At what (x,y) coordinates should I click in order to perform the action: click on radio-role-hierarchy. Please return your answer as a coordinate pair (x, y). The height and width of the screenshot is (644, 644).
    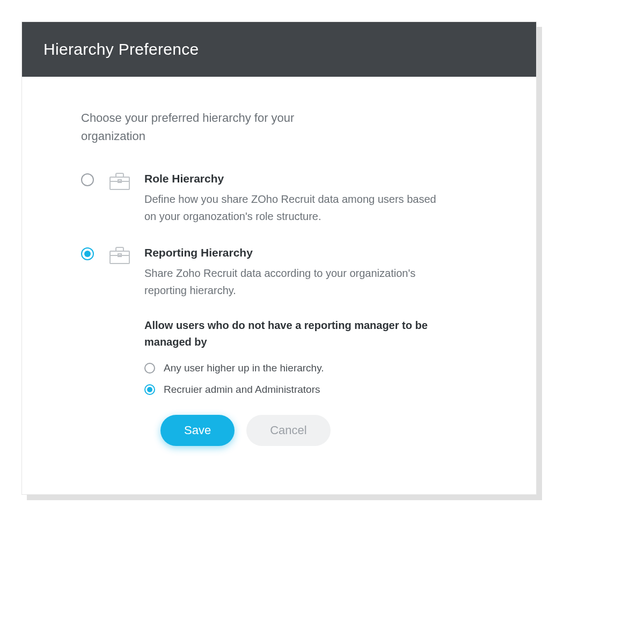
    Looking at the image, I should click on (87, 180).